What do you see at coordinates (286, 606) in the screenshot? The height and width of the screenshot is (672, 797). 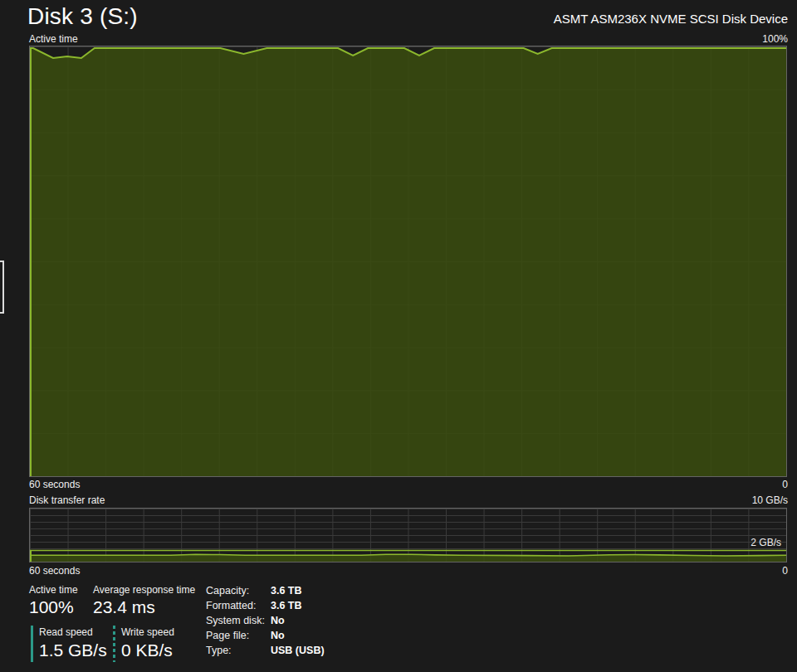 I see `detail-formatted-value: 3.6 TB` at bounding box center [286, 606].